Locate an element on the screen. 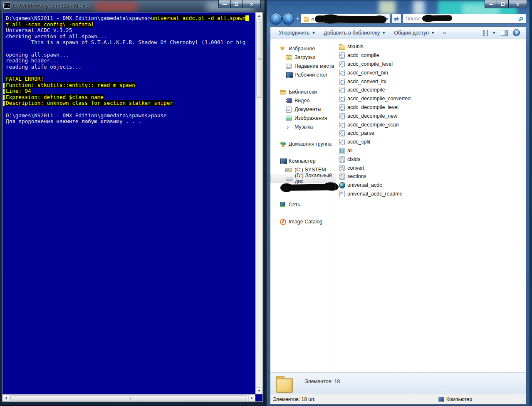  sidebar-item-pictures: Изображения is located at coordinates (303, 118).